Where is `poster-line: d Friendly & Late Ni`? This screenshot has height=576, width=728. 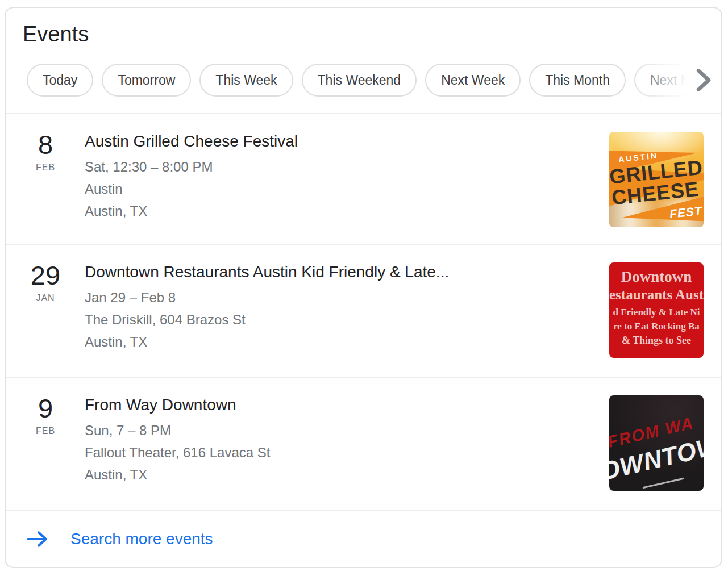 poster-line: d Friendly & Late Ni is located at coordinates (656, 312).